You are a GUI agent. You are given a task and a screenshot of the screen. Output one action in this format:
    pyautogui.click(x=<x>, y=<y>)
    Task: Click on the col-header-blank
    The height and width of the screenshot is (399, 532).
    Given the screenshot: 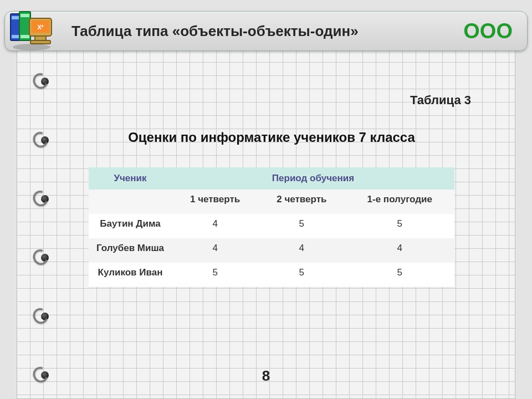 What is the action you would take?
    pyautogui.click(x=130, y=202)
    